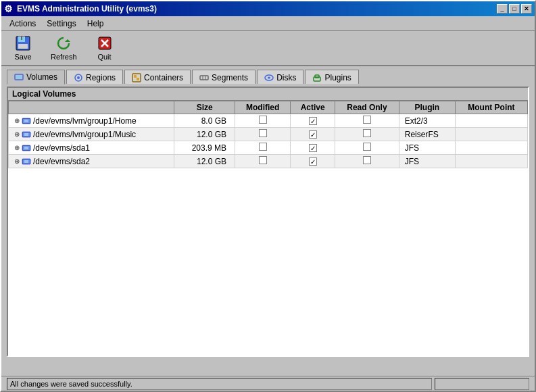 Image resolution: width=536 pixels, height=392 pixels. I want to click on tab-volumes: Volumes, so click(36, 77).